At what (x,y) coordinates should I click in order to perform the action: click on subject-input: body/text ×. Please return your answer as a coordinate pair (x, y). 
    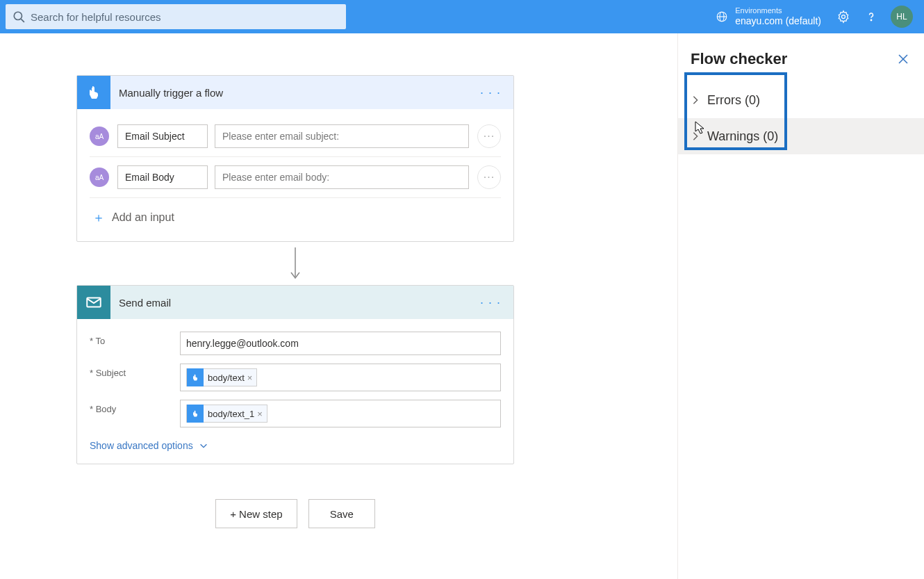
    Looking at the image, I should click on (340, 377).